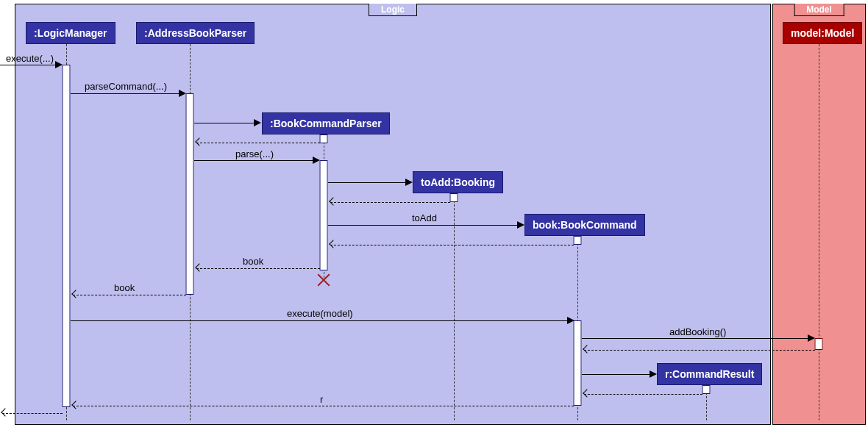 Image resolution: width=868 pixels, height=427 pixels. What do you see at coordinates (700, 350) in the screenshot?
I see `msg-addbooking-return` at bounding box center [700, 350].